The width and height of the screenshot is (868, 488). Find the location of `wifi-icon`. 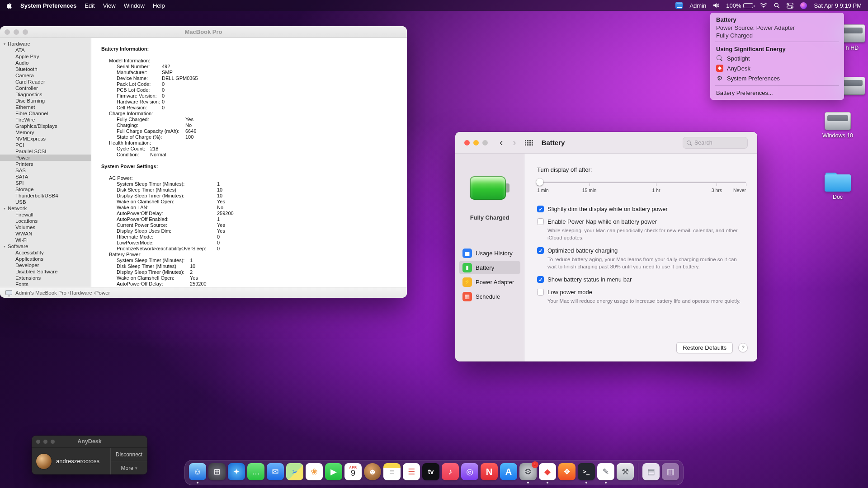

wifi-icon is located at coordinates (764, 5).